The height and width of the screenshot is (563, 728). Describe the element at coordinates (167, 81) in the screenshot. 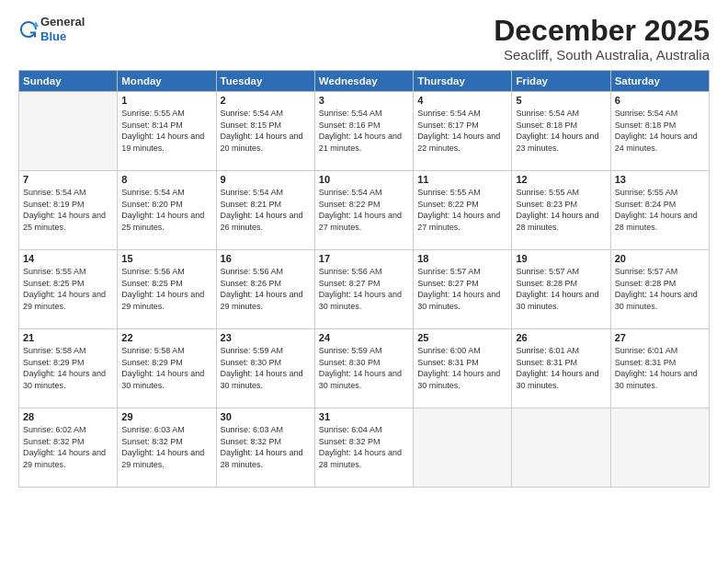

I see `col-monday: Monday` at that location.